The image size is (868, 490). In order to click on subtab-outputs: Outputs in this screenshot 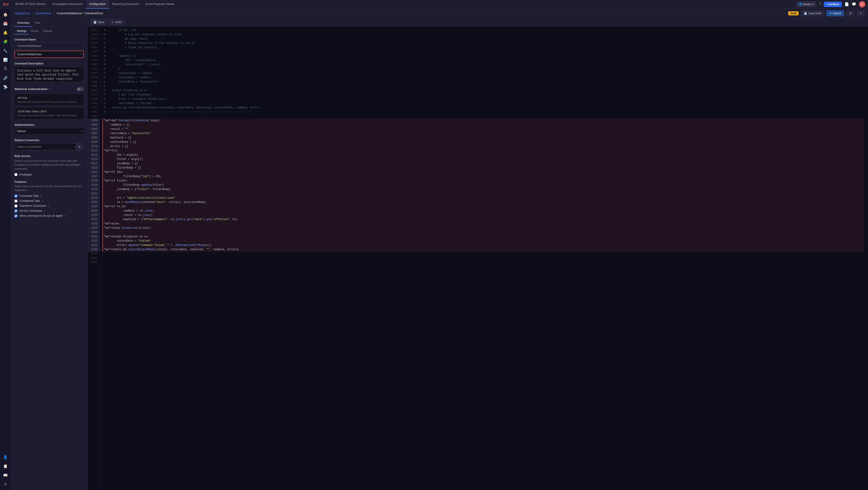, I will do `click(48, 31)`.